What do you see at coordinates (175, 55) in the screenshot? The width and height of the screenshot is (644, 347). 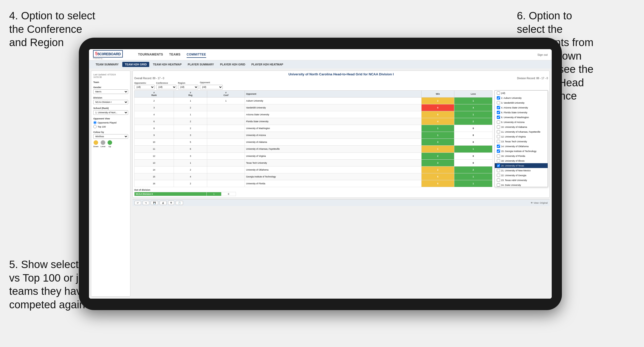 I see `nav-teams: TEAMS` at bounding box center [175, 55].